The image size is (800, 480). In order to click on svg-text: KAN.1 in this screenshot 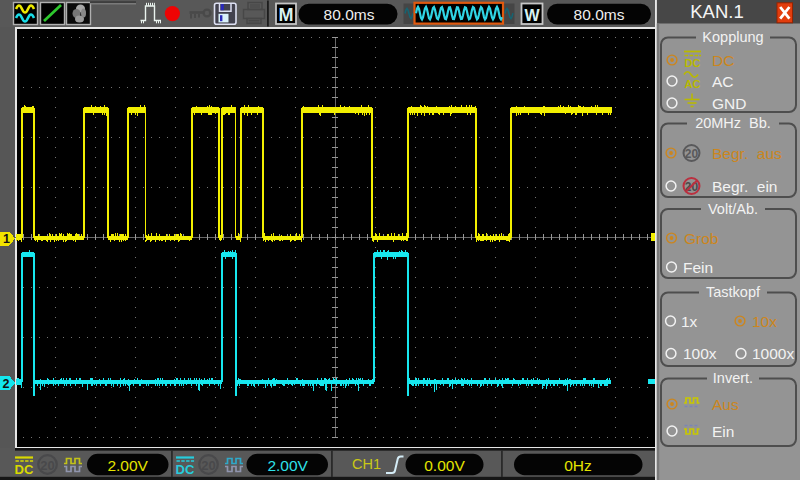, I will do `click(716, 12)`.